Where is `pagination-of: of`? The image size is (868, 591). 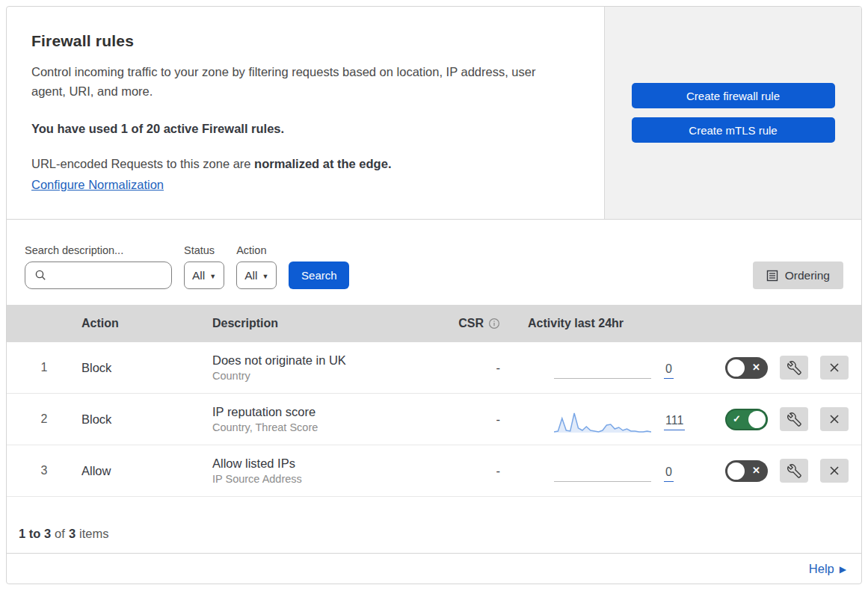
pagination-of: of is located at coordinates (60, 533).